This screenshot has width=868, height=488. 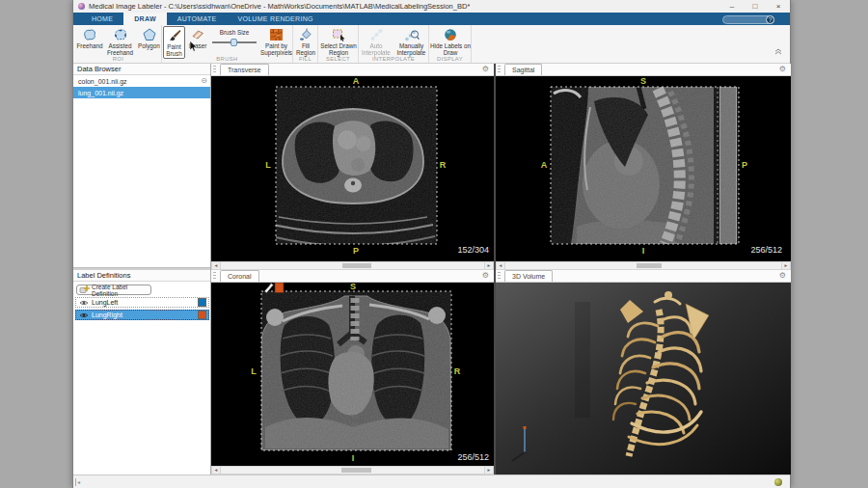 I want to click on volume-3d-render, so click(x=643, y=378).